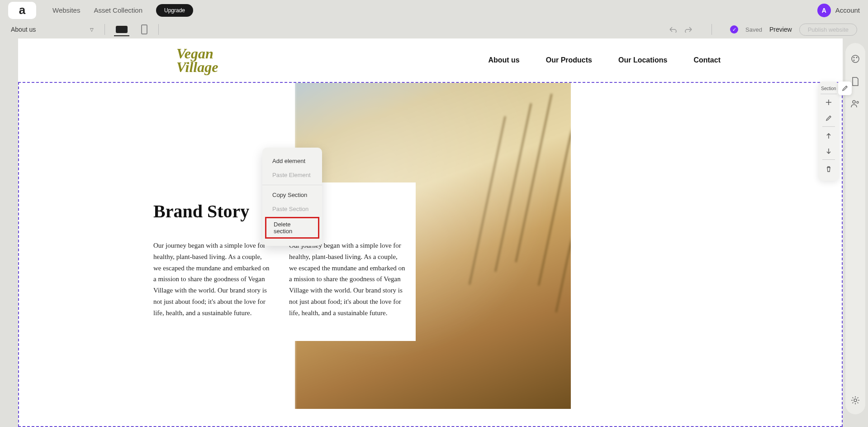 The height and width of the screenshot is (427, 868). I want to click on trash-icon, so click(829, 169).